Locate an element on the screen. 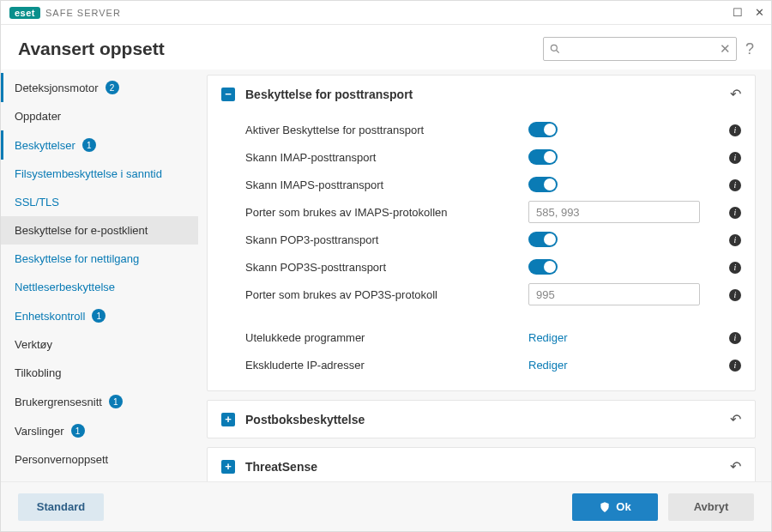  setting-row-pop3s: Skann POP3S-posttransporti is located at coordinates (493, 267).